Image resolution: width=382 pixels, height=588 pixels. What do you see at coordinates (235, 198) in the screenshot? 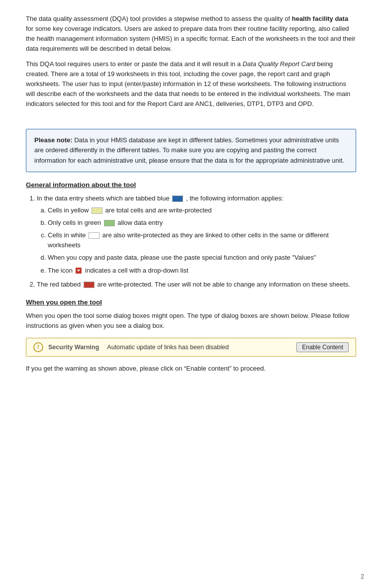
I see `list-item-1-after: , the following information applies:` at bounding box center [235, 198].